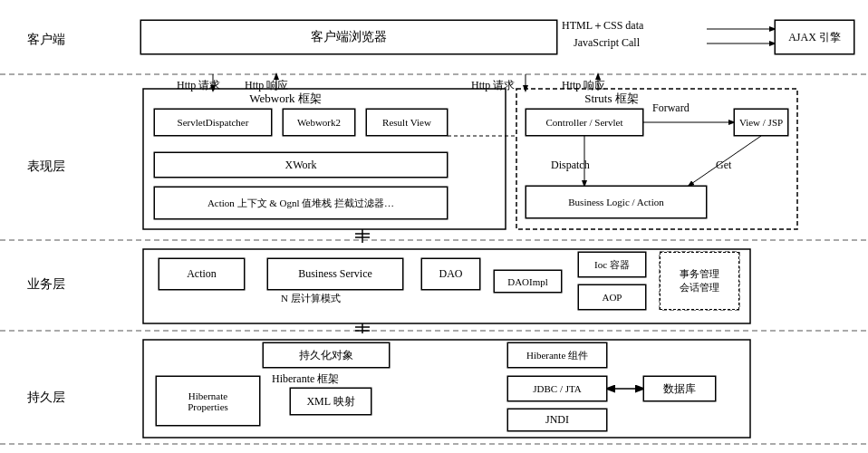 The width and height of the screenshot is (868, 453). What do you see at coordinates (208, 400) in the screenshot?
I see `hibernate-properties-box: Hibernate Properties` at bounding box center [208, 400].